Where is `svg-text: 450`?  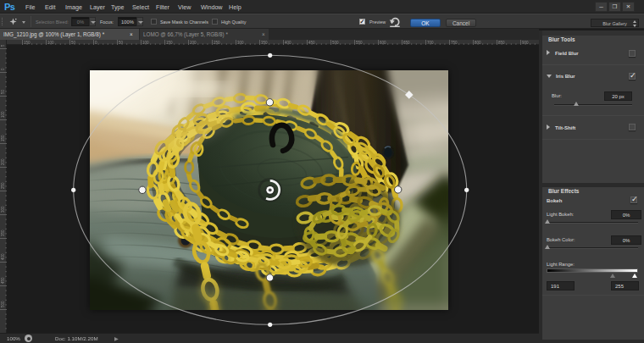
svg-text: 450 is located at coordinates (3, 280).